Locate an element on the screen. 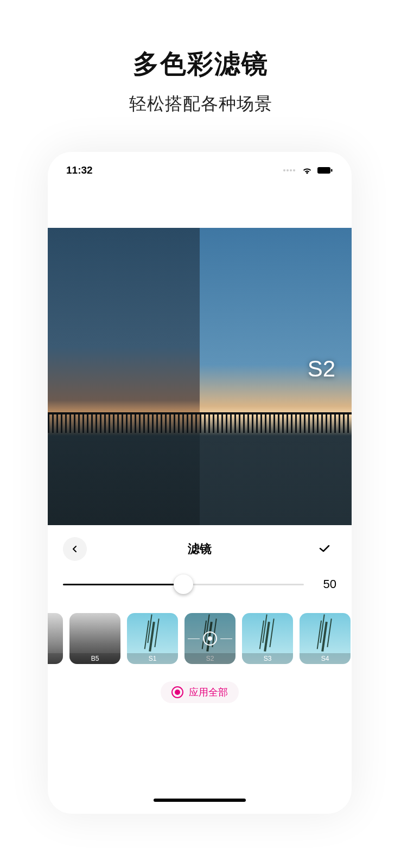 This screenshot has height=868, width=401. check-icon is located at coordinates (324, 549).